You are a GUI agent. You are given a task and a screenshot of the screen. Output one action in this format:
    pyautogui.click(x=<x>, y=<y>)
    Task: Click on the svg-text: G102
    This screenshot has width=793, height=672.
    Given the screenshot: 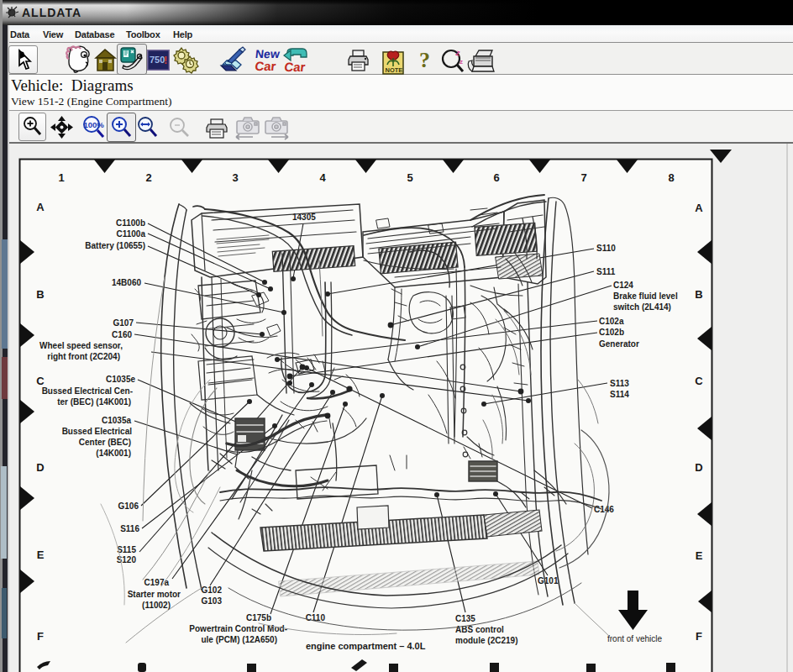 What is the action you would take?
    pyautogui.click(x=212, y=590)
    